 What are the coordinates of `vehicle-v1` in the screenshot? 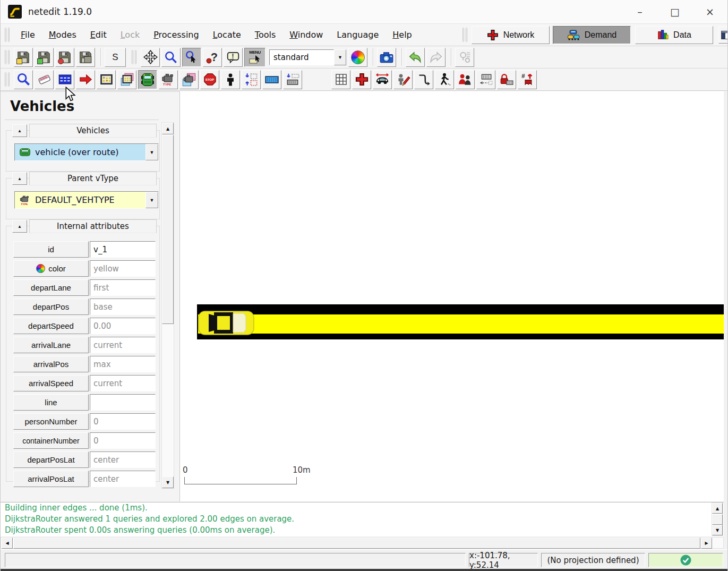 It's located at (226, 323).